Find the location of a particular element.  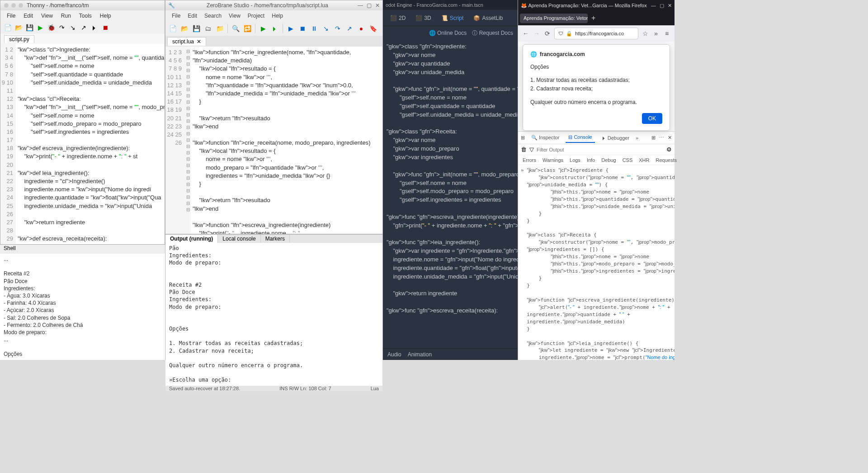

godot-code: "gkw">class "gfn">Ingrediente: "gkw">var… is located at coordinates (450, 194).